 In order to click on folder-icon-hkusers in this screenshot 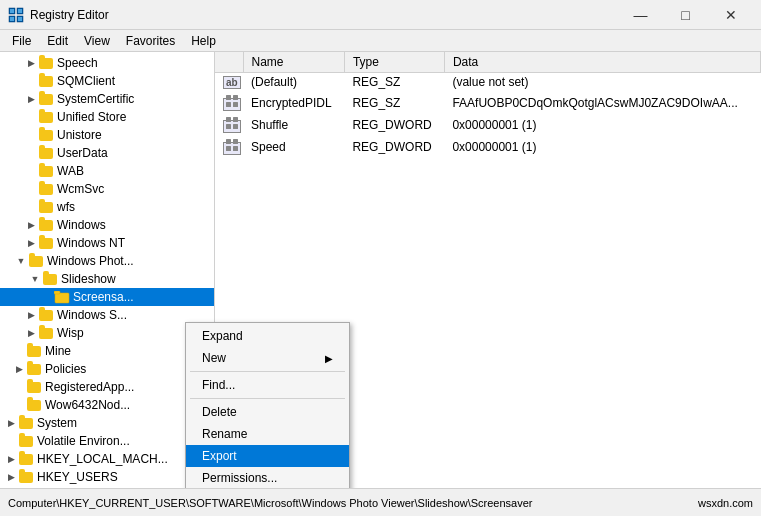, I will do `click(26, 477)`.